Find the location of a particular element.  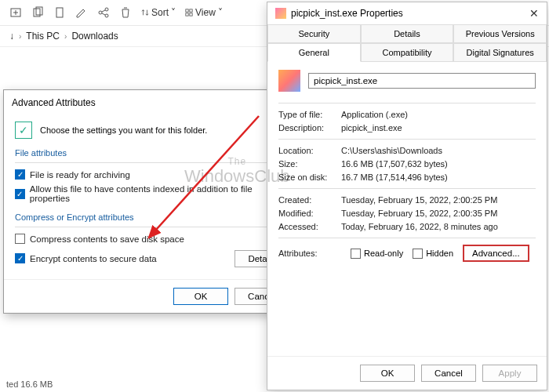

advanced-button: Advanced... is located at coordinates (496, 253).